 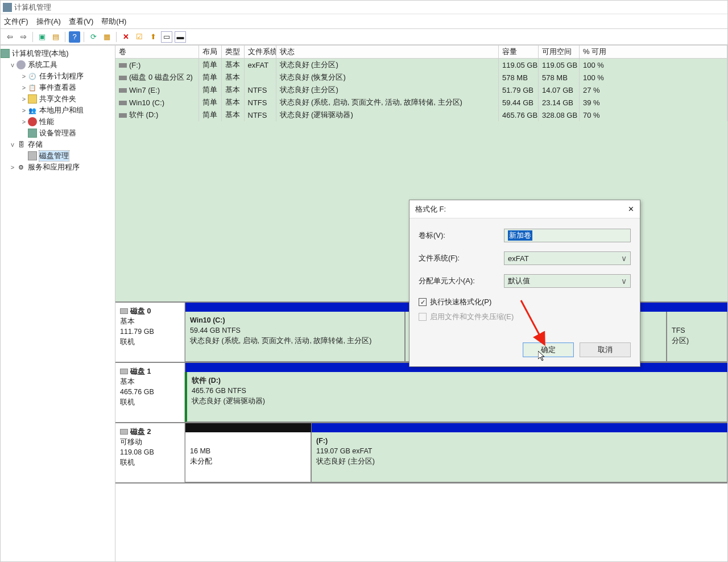 What do you see at coordinates (150, 332) in the screenshot?
I see `disk-0-info: 磁盘 0 基本 111.79 GB 联机` at bounding box center [150, 332].